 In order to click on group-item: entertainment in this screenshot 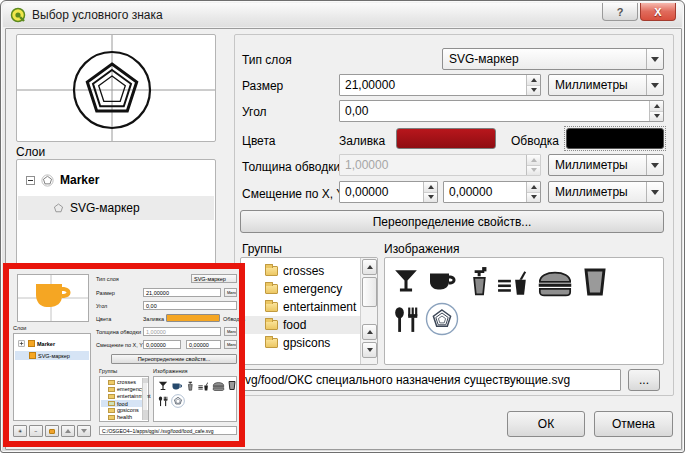, I will do `click(310, 307)`.